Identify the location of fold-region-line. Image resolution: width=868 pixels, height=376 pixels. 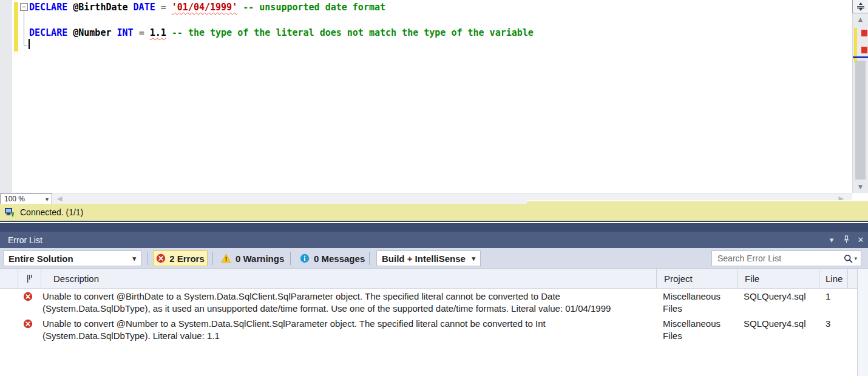
(24, 28).